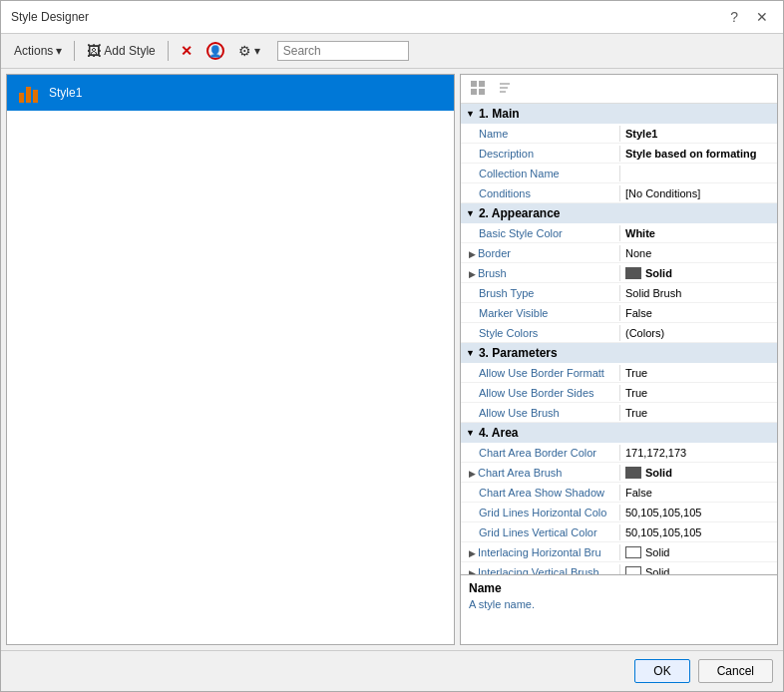  What do you see at coordinates (187, 51) in the screenshot?
I see `delete-button: ✕` at bounding box center [187, 51].